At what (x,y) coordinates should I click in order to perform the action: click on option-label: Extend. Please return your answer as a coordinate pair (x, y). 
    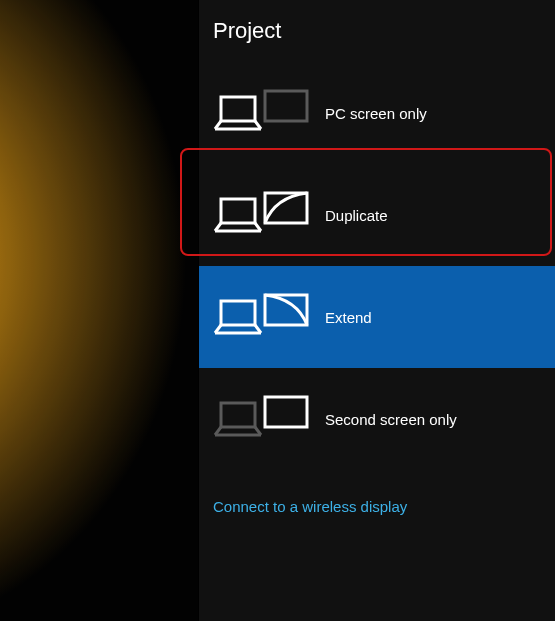
    Looking at the image, I should click on (348, 318).